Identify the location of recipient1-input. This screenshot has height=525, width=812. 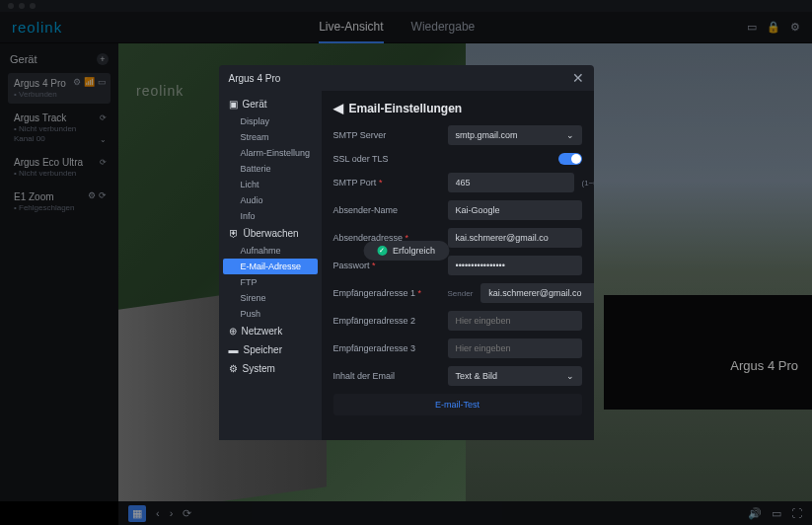
(537, 293).